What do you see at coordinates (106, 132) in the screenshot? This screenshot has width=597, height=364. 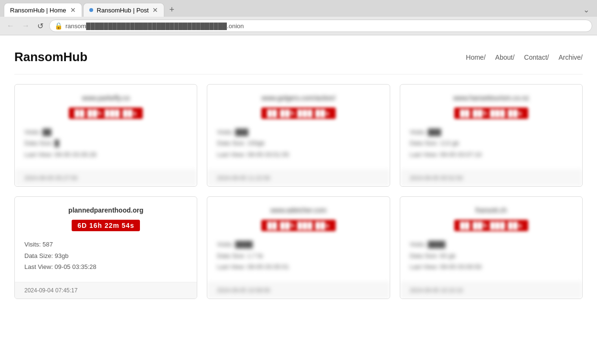 I see `card-visits-0: Visits: ██` at bounding box center [106, 132].